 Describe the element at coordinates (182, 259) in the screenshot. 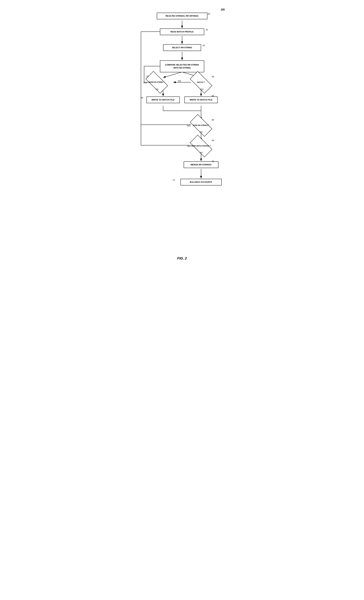

I see `figure-label: FIG. 2` at that location.